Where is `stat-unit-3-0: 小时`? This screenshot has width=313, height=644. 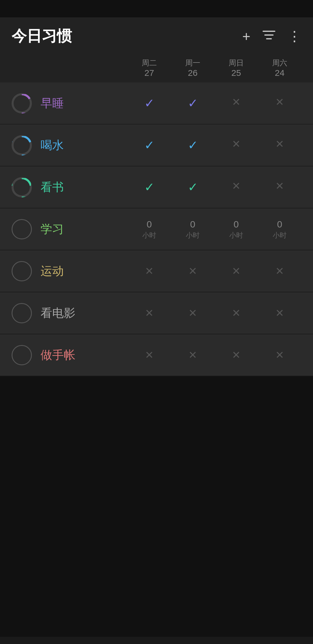
stat-unit-3-0: 小时 is located at coordinates (149, 235).